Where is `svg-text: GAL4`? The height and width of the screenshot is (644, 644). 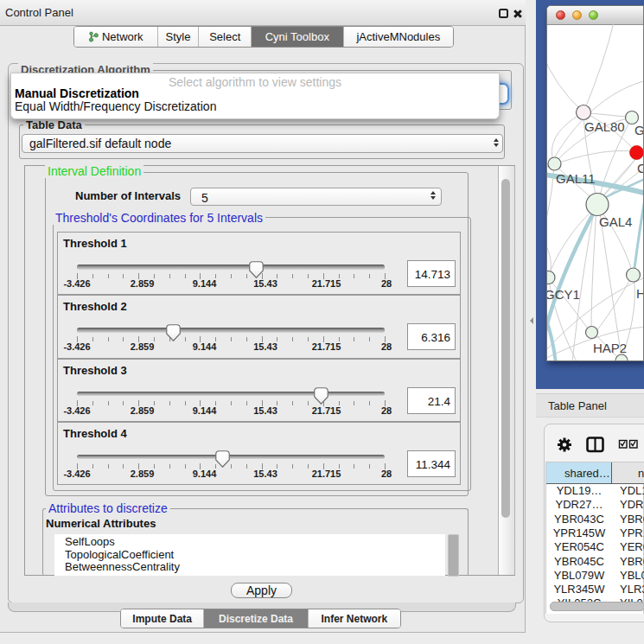
svg-text: GAL4 is located at coordinates (615, 221).